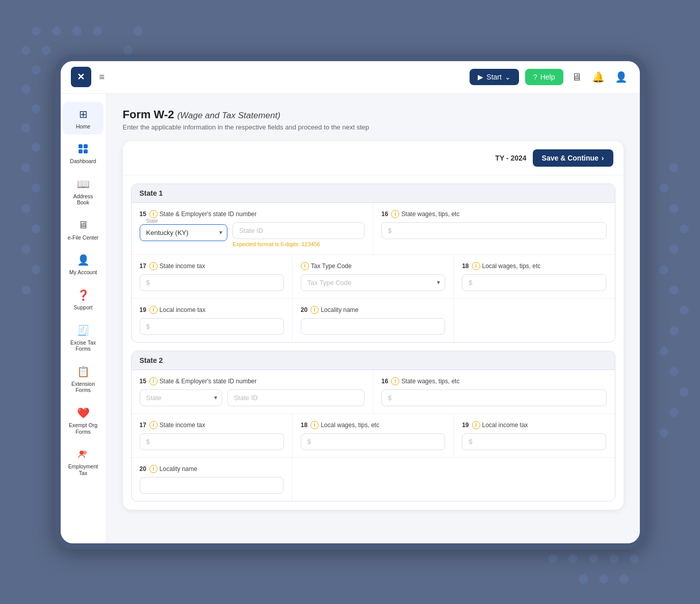  I want to click on state1-tax-type-cell: i Tax Type Code Tax Type Code Code A Cod…, so click(373, 276).